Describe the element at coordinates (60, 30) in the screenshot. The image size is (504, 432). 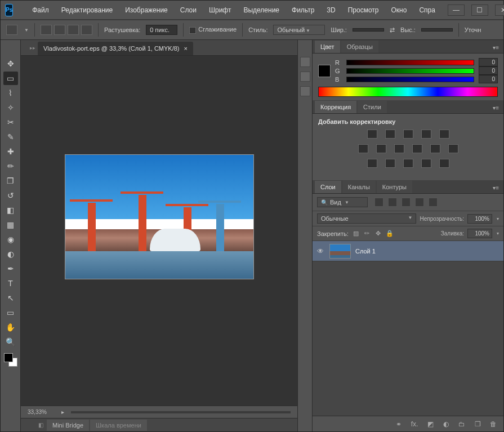
I see `add-selection-icon` at that location.